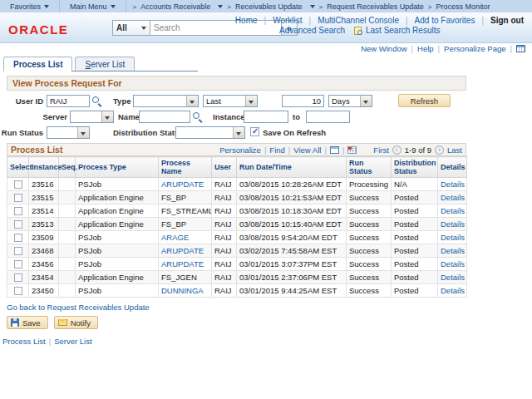  Describe the element at coordinates (499, 20) in the screenshot. I see `sign-out-link: Sign out` at that location.